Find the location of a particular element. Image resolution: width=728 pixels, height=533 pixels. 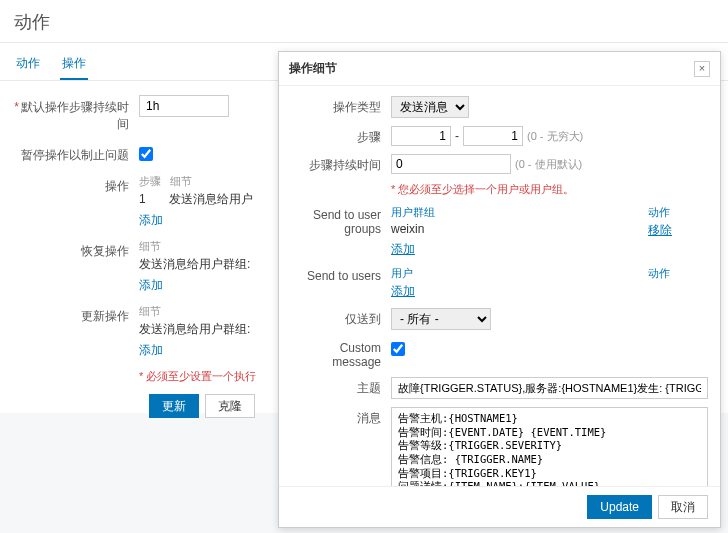

step-duration-label: 步骤持续时间 is located at coordinates (341, 164).